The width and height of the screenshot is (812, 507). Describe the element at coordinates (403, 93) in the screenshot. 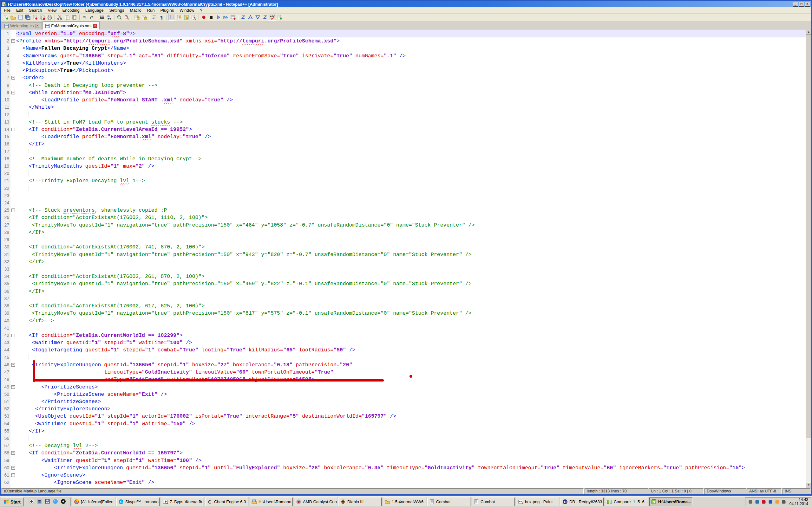

I see `code-line: 9− <While condition="Me.IsInTown">` at that location.